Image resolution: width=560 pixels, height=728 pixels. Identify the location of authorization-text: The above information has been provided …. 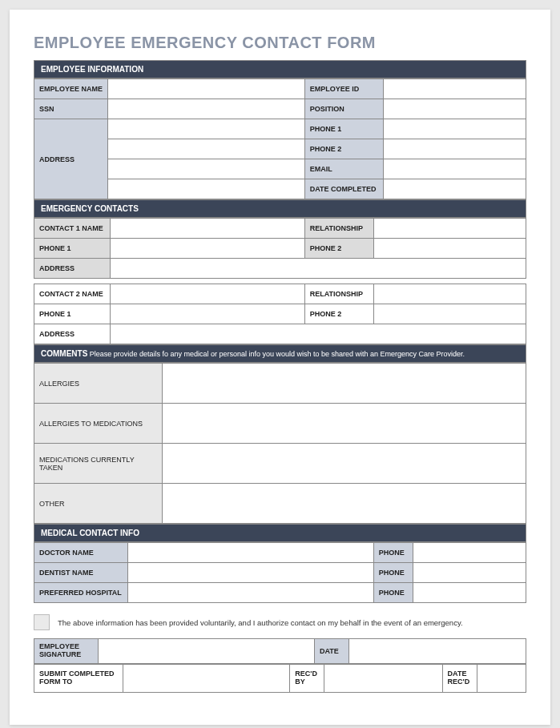
(260, 623).